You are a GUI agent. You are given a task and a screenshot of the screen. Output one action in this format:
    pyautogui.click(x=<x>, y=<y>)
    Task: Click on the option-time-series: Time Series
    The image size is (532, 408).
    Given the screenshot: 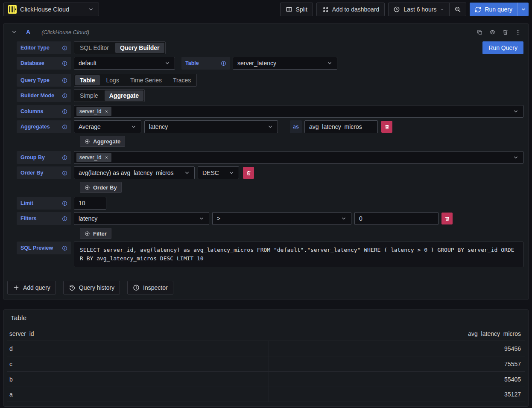 What is the action you would take?
    pyautogui.click(x=146, y=80)
    